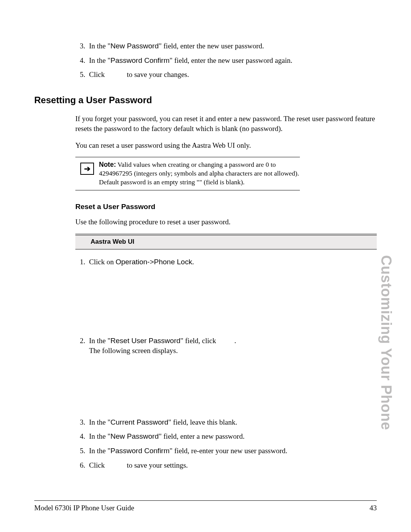 The width and height of the screenshot is (411, 532). I want to click on step-extra-line: The following screen displays., so click(133, 350).